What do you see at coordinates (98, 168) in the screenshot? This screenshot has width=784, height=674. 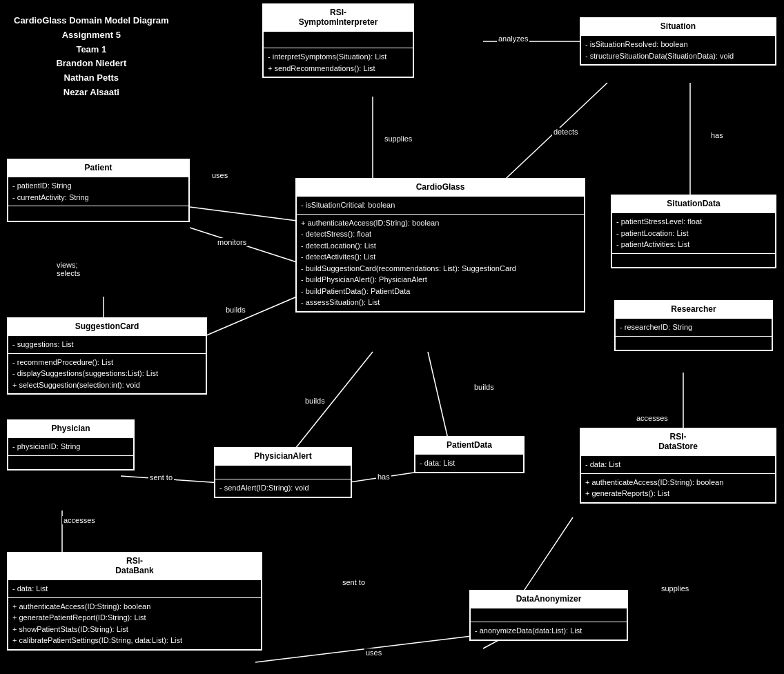 I see `patient-title: Patient` at bounding box center [98, 168].